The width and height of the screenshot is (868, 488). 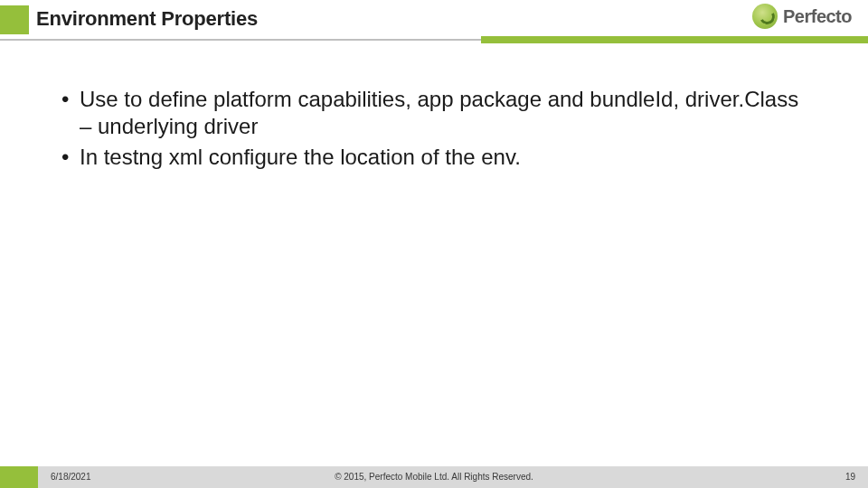 What do you see at coordinates (434, 477) in the screenshot?
I see `footer-copyright: © 2015, Perfecto Mobile Ltd. All Rights …` at bounding box center [434, 477].